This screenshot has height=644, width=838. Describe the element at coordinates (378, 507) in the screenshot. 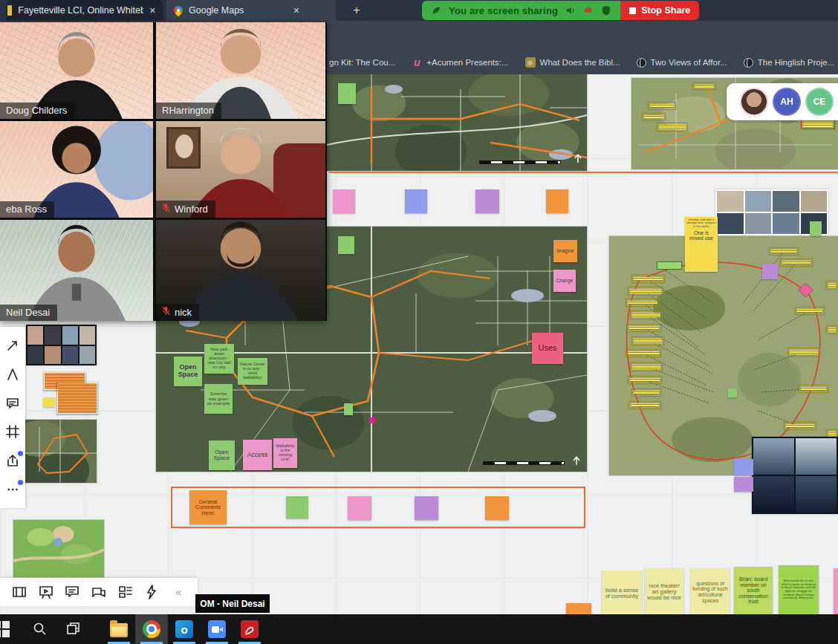

I see `general-comments-frame` at that location.